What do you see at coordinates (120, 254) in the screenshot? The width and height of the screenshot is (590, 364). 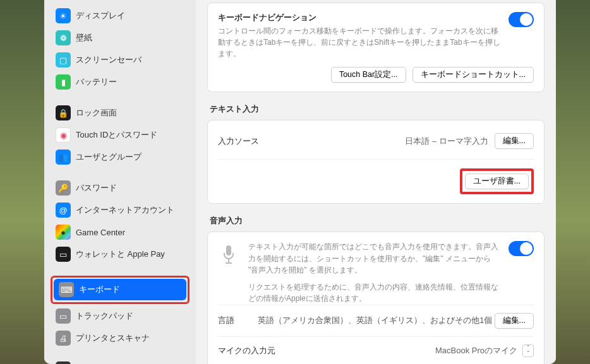 I see `sidebar-item-label: ウォレットと Apple Pay` at bounding box center [120, 254].